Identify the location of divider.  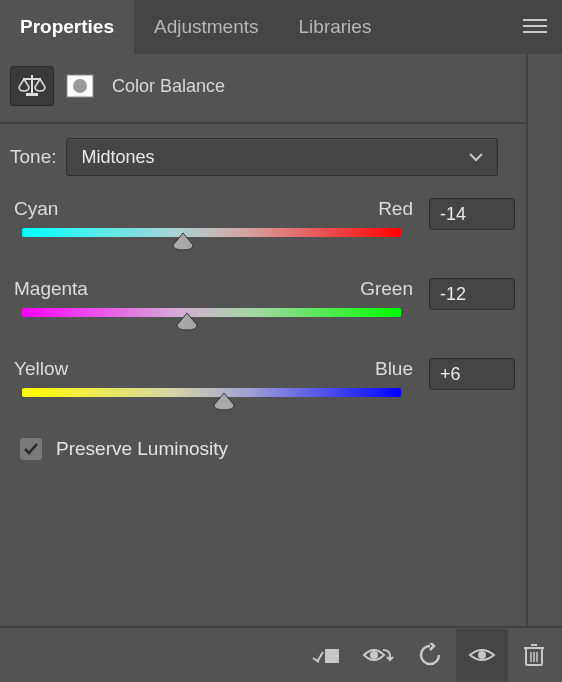
(281, 123).